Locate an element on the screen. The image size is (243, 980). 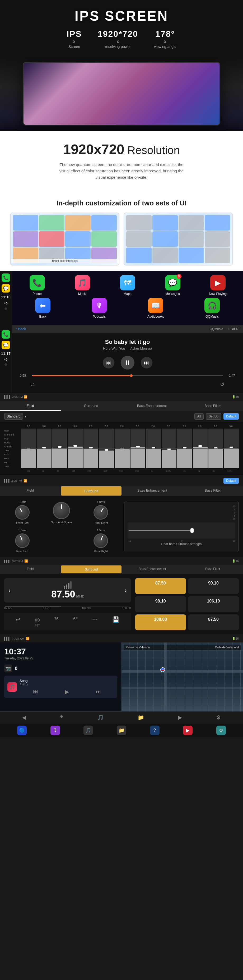
radio-prev-button: ‹ is located at coordinates (9, 590).